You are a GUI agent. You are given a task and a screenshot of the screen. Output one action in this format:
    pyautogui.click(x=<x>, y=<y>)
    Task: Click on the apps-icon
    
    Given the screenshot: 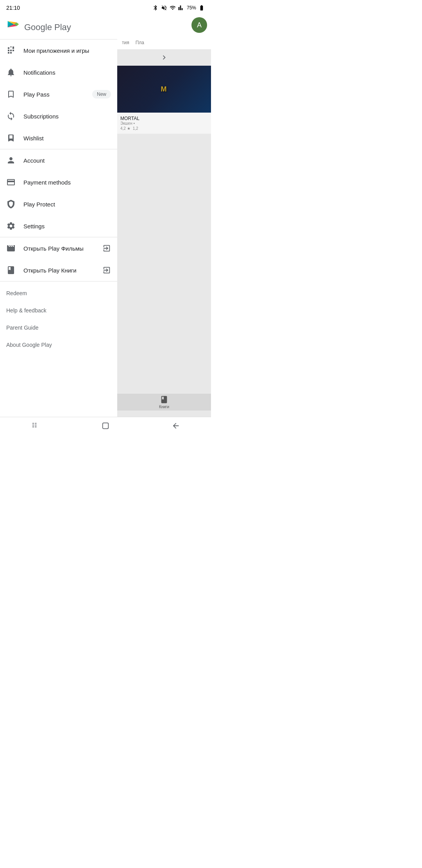 What is the action you would take?
    pyautogui.click(x=11, y=50)
    